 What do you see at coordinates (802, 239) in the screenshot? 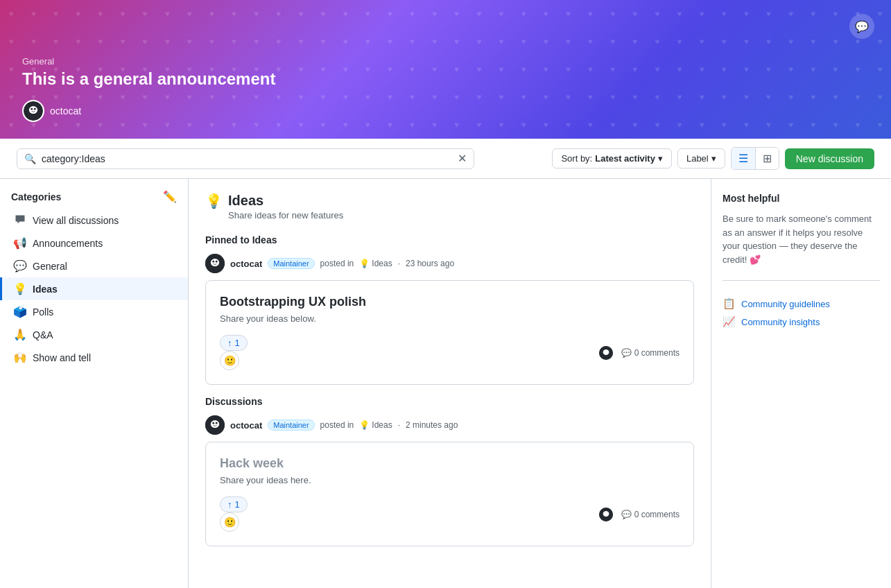
I see `helpful-text: Be sure to mark someone's comment as an …` at bounding box center [802, 239].